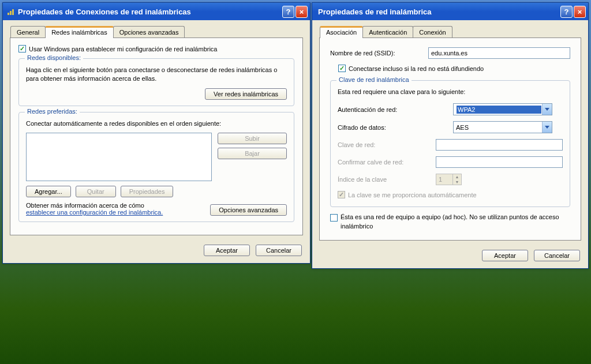 The image size is (591, 364). Describe the element at coordinates (499, 110) in the screenshot. I see `auth-value: WPA2` at that location.